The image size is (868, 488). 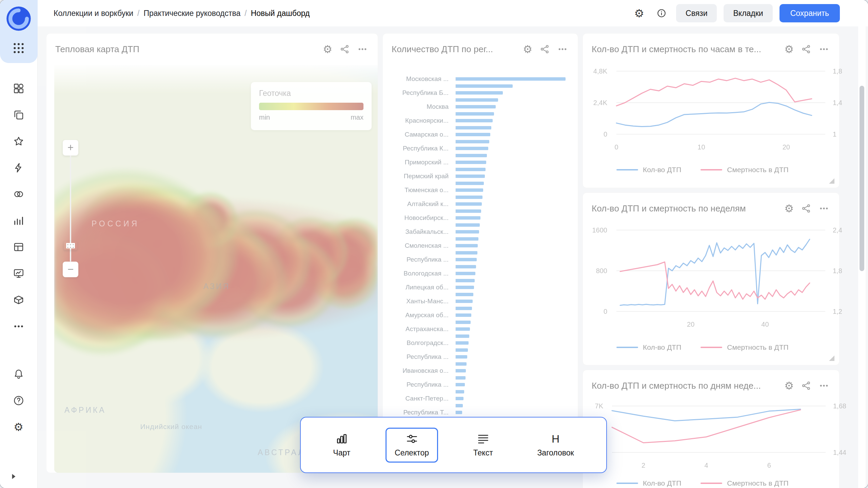 What do you see at coordinates (19, 48) in the screenshot?
I see `sidebar-item-apps` at bounding box center [19, 48].